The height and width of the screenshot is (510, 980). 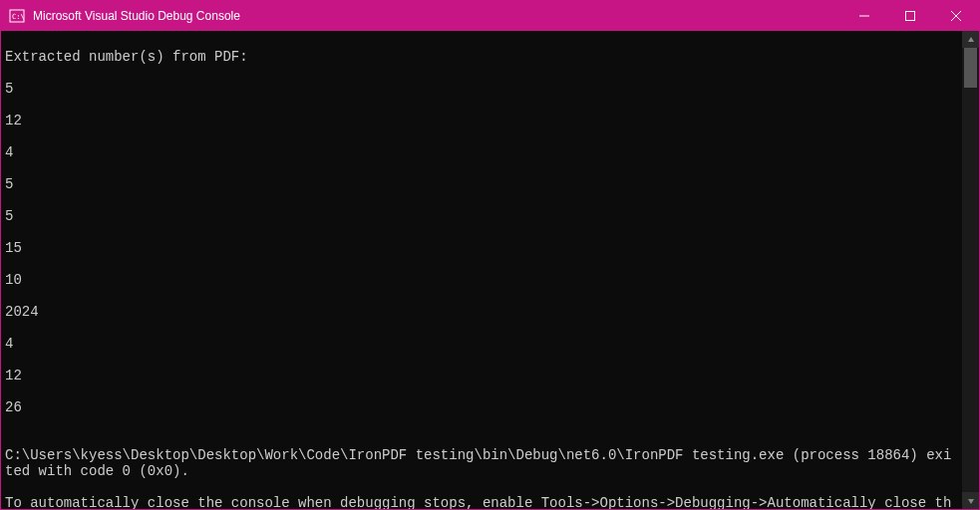 What do you see at coordinates (971, 270) in the screenshot?
I see `vertical-scrollbar` at bounding box center [971, 270].